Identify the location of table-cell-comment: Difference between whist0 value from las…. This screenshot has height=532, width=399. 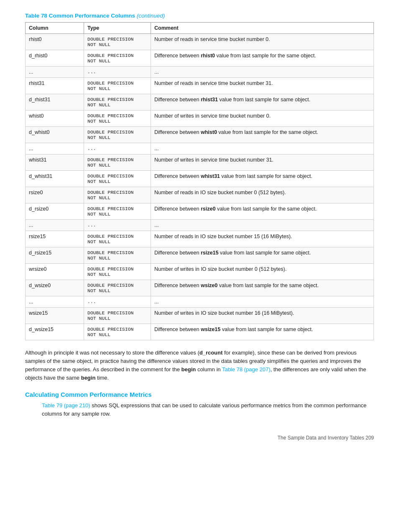
(263, 135).